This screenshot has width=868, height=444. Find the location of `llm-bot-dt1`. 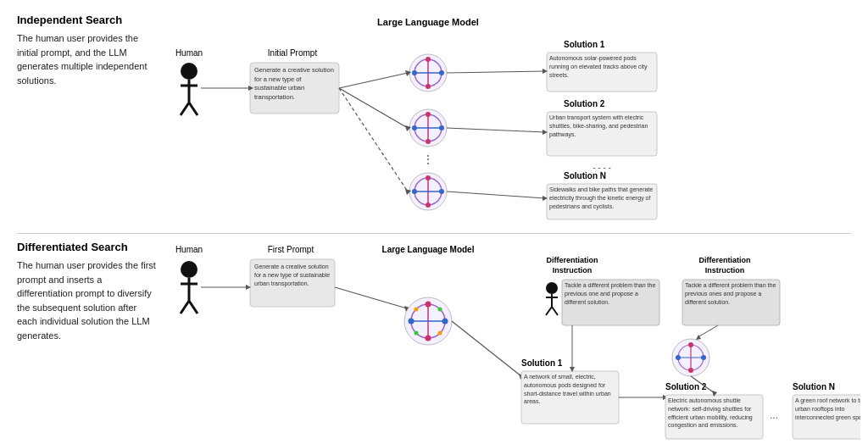

llm-bot-dt1 is located at coordinates (429, 305).